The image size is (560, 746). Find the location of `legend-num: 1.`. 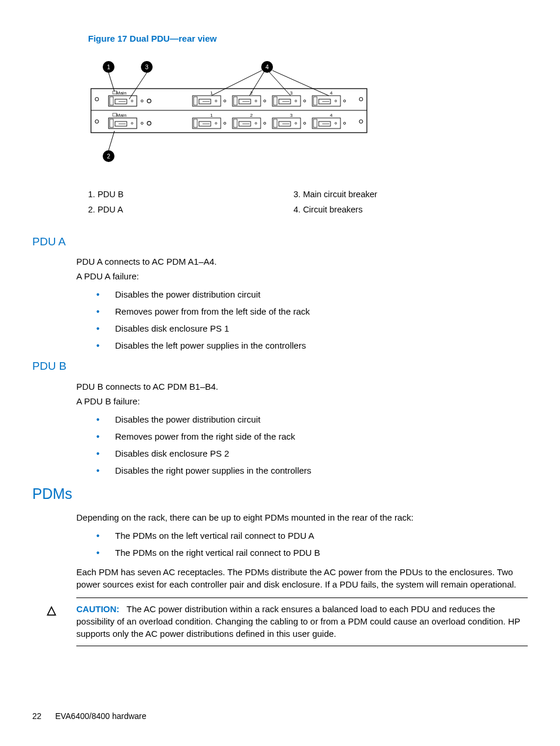

legend-num: 1. is located at coordinates (92, 194).